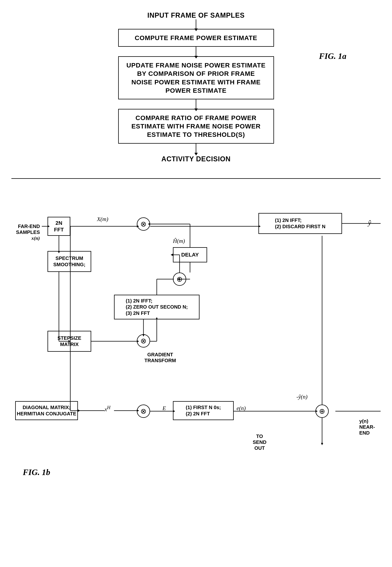 This screenshot has height=567, width=392. What do you see at coordinates (196, 179) in the screenshot?
I see `divider` at bounding box center [196, 179].